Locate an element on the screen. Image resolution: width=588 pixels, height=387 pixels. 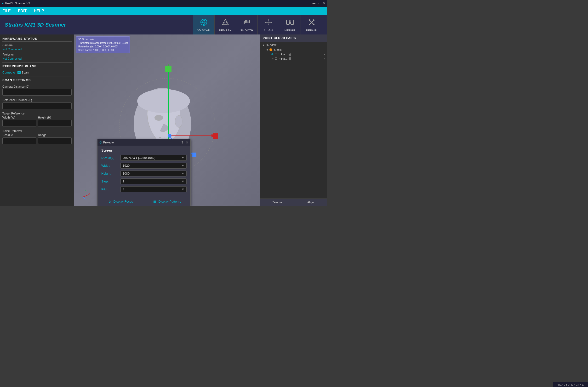
device-select: DISPLAY1 [1920x1080] ▼ is located at coordinates (154, 158).